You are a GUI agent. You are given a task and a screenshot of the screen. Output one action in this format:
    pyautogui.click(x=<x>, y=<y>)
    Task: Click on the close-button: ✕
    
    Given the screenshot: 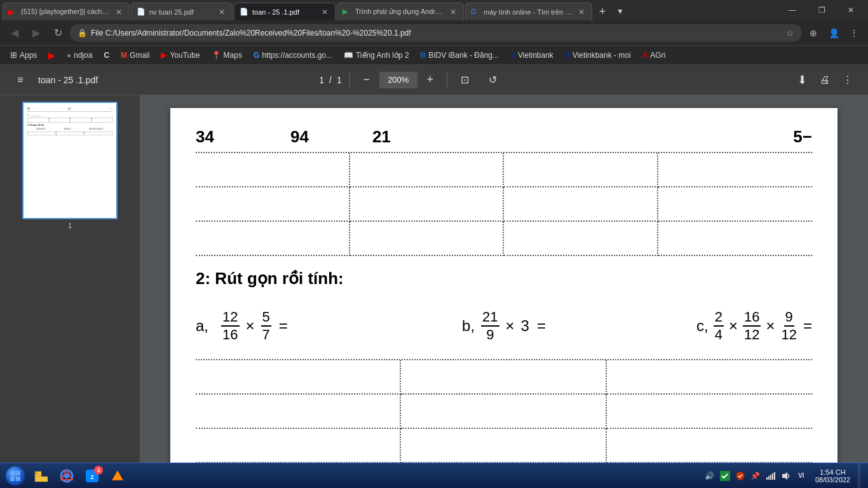 What is the action you would take?
    pyautogui.click(x=851, y=10)
    